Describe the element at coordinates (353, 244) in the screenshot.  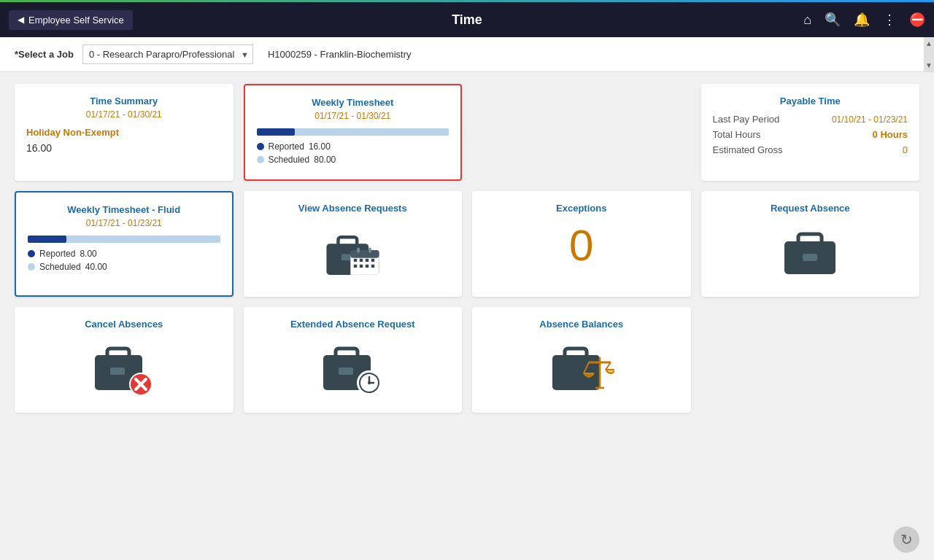
I see `view-absence-requests-card: View Absence Requests` at that location.